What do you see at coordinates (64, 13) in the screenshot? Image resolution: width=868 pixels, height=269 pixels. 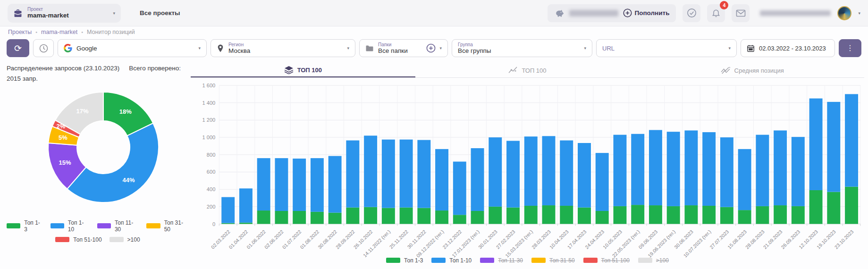 I see `project-selector: Проект mama-market ▾` at bounding box center [64, 13].